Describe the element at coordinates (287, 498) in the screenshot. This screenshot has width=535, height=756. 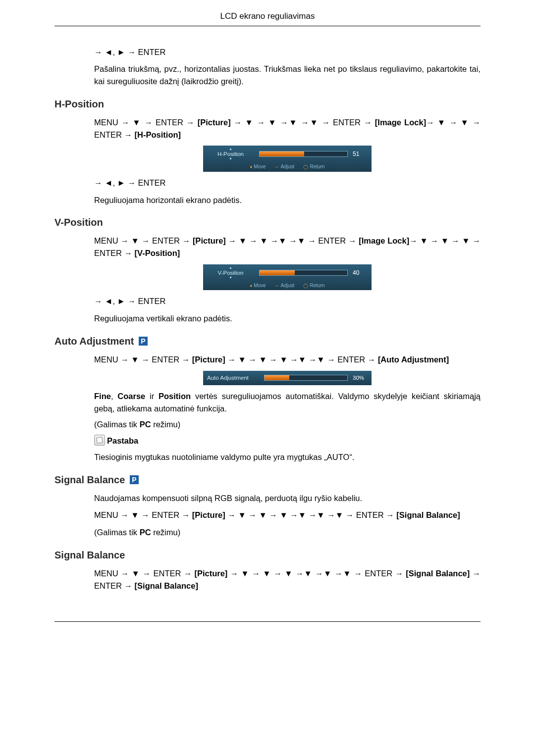
I see `body-text: Naudojamas kompensuoti silpną RGB signal…` at that location.